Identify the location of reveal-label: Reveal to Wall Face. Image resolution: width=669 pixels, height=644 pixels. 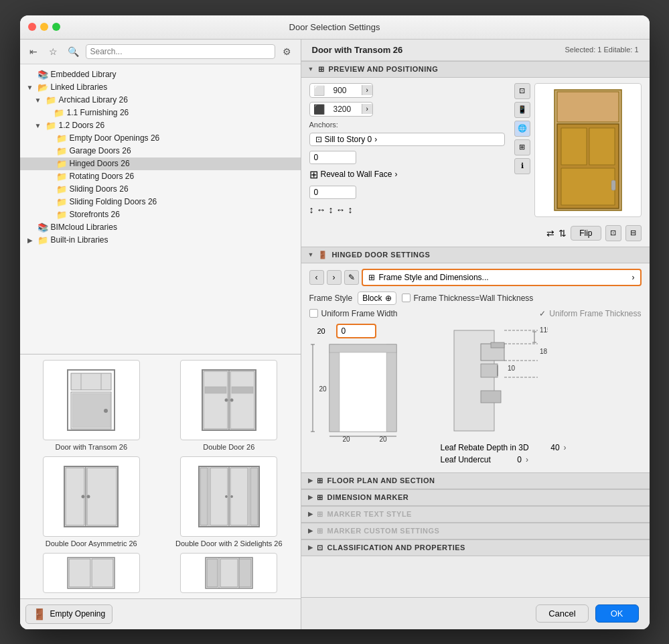
(356, 174).